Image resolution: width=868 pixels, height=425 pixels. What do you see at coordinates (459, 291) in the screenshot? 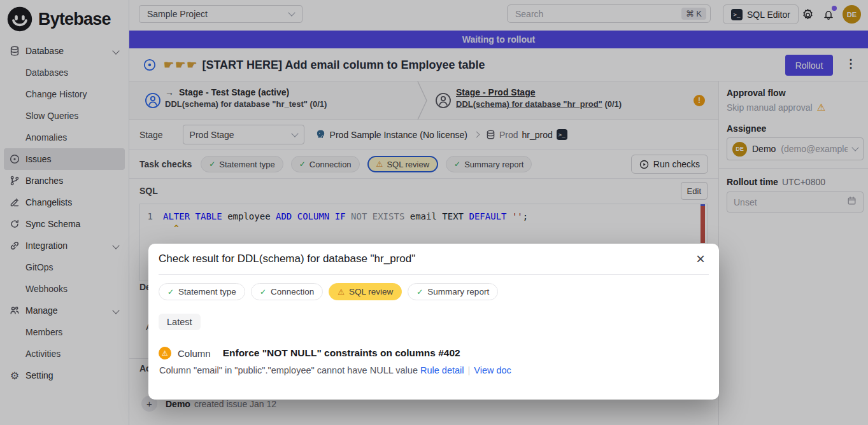
I see `pill-label: Summary report` at bounding box center [459, 291].